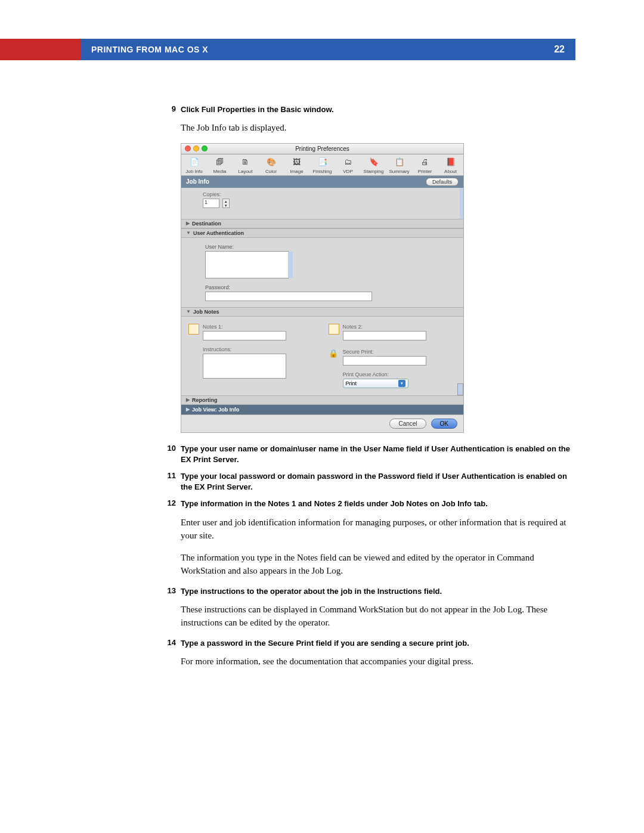  I want to click on vdp-icon: 🗂, so click(348, 162).